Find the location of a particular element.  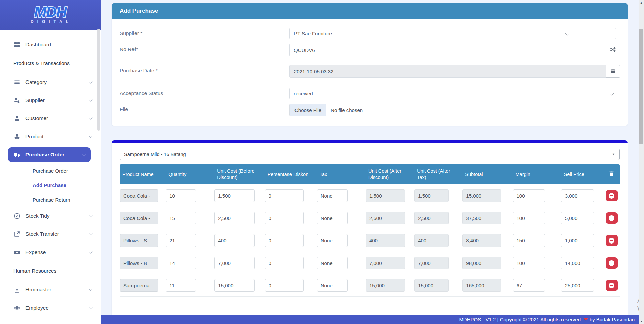

file-label: File is located at coordinates (205, 110).